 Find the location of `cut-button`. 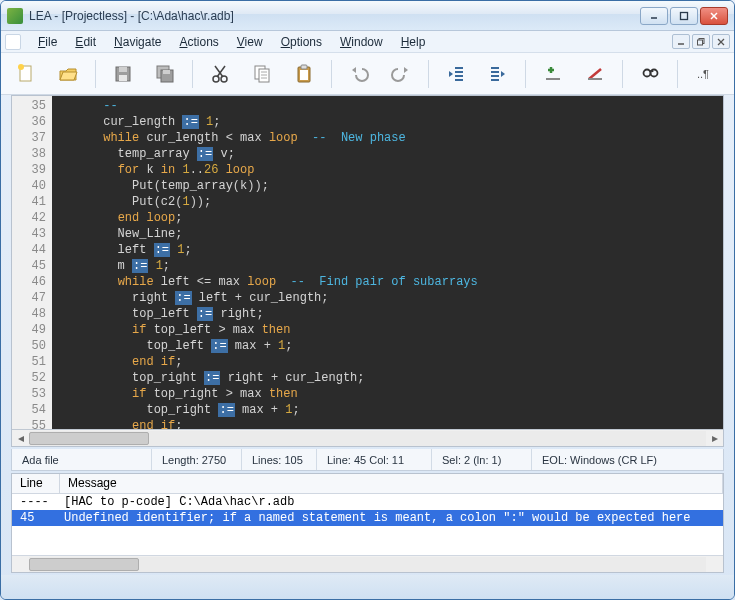

cut-button is located at coordinates (220, 74).